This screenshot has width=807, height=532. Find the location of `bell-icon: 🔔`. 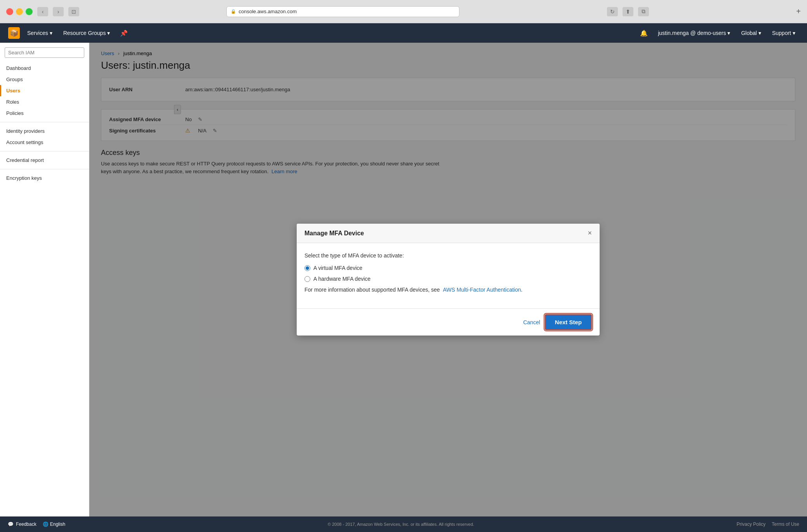

bell-icon: 🔔 is located at coordinates (644, 33).